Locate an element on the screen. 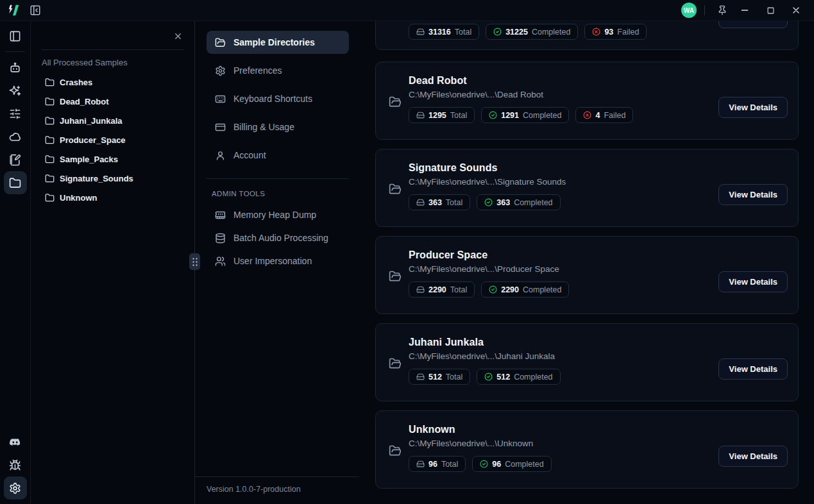 This screenshot has width=814, height=504. sidebar-collapse-button is located at coordinates (35, 10).